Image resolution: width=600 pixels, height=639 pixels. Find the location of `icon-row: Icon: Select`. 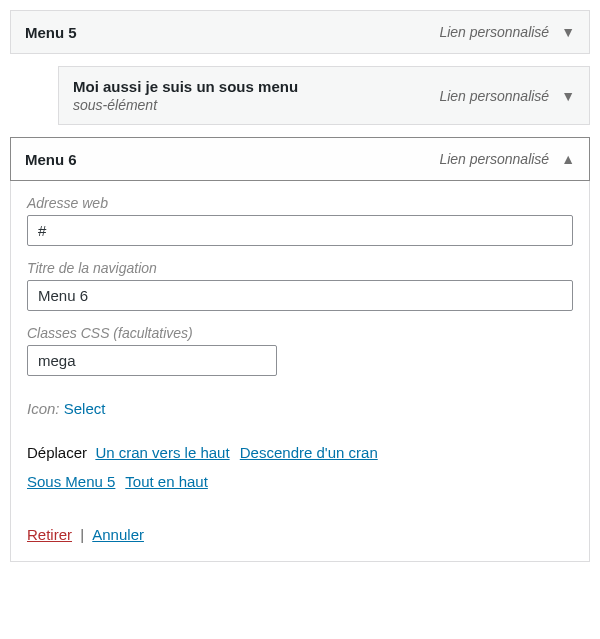

icon-row: Icon: Select is located at coordinates (300, 408).